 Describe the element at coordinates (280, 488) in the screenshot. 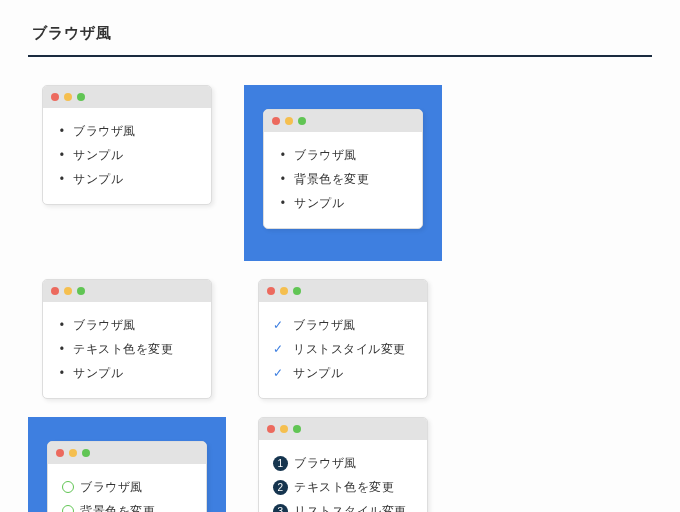

I see `number-badge: 2` at that location.